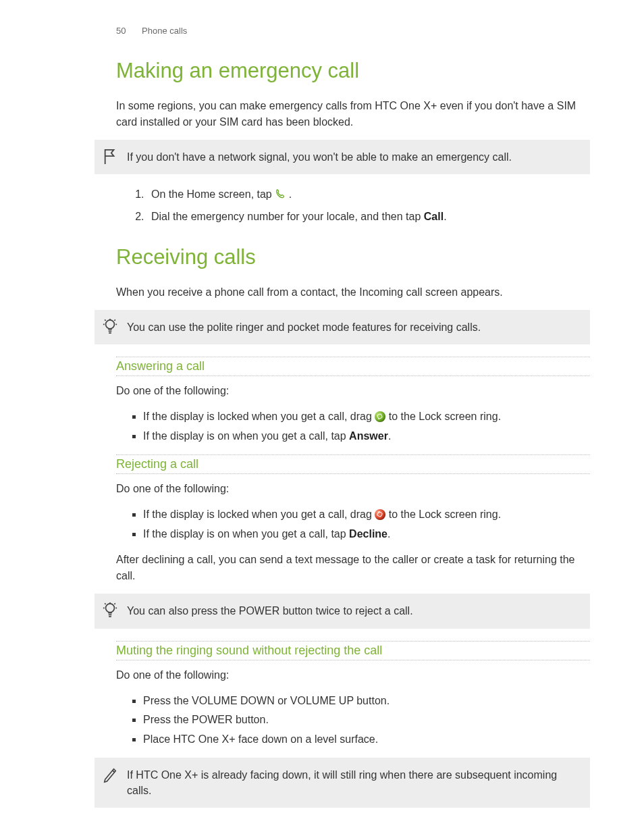  Describe the element at coordinates (342, 783) in the screenshot. I see `note-callout: If HTC One X+ is already facing down, it…` at that location.